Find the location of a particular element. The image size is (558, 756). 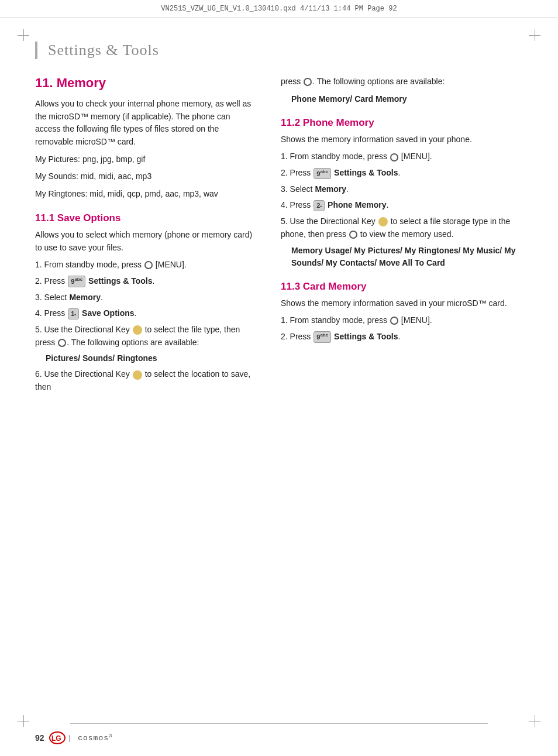

step-2-1: 1. From standby mode, press [MENU]. is located at coordinates (402, 157).